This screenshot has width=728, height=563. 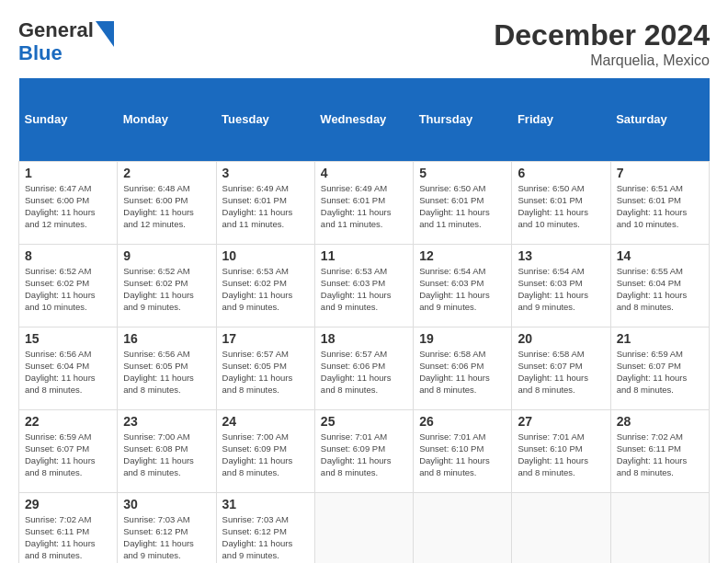 I want to click on day-number: 2, so click(x=166, y=173).